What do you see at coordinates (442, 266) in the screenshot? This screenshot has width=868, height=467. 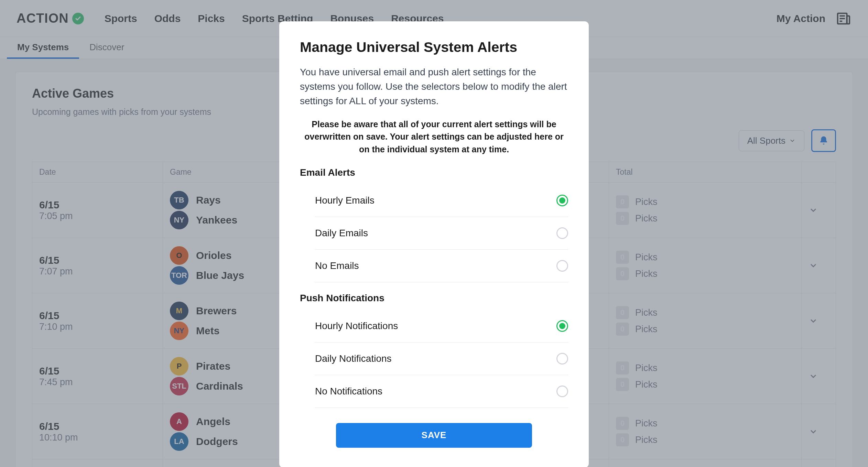 I see `email-alert-option: No Emails` at bounding box center [442, 266].